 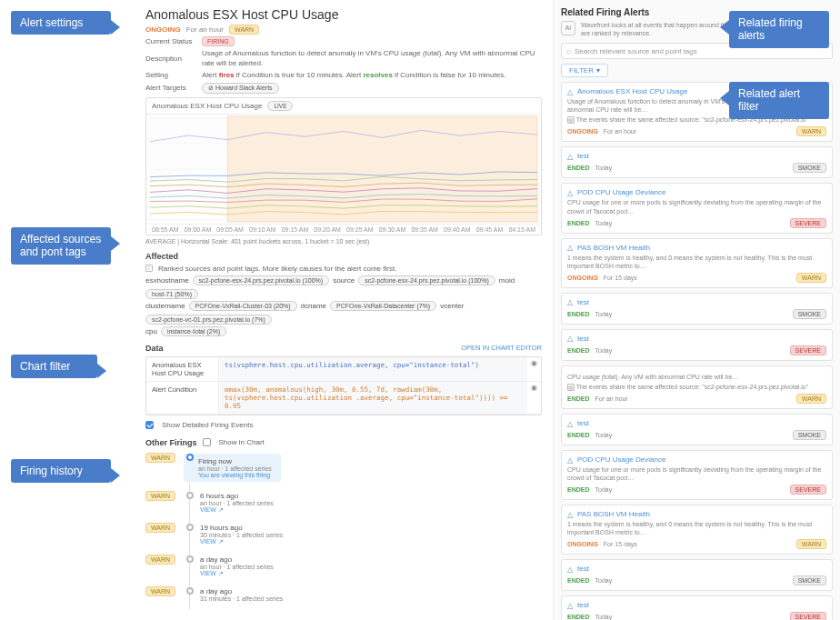 I want to click on other-firings-heading: Other Firings, so click(x=171, y=443).